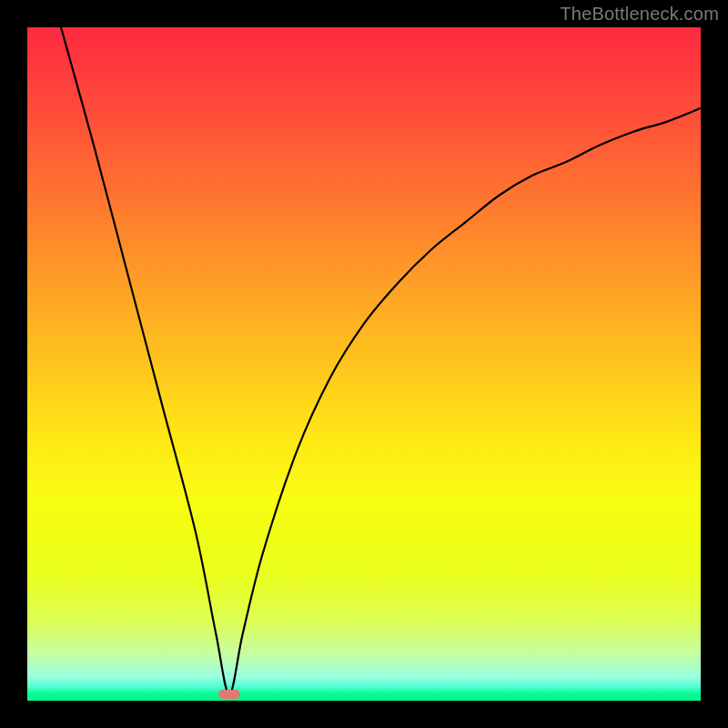 This screenshot has height=728, width=728. I want to click on watermark-text: TheBottleneck.com, so click(639, 15).